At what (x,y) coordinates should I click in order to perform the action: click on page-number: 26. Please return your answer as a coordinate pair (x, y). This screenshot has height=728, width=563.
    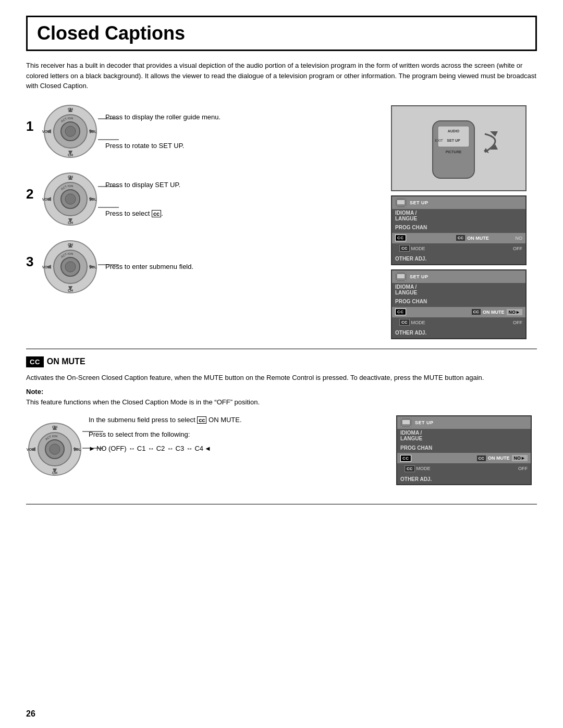
    Looking at the image, I should click on (31, 714).